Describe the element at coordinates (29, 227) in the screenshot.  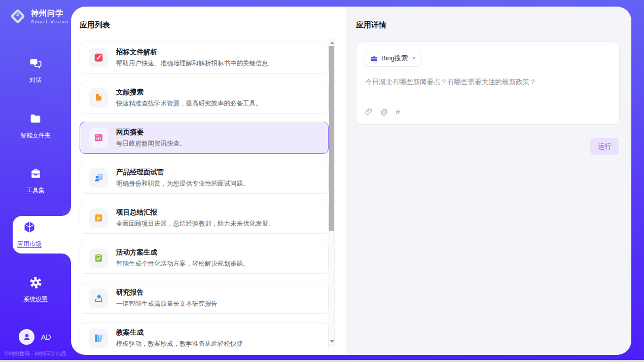
I see `cube-icon` at that location.